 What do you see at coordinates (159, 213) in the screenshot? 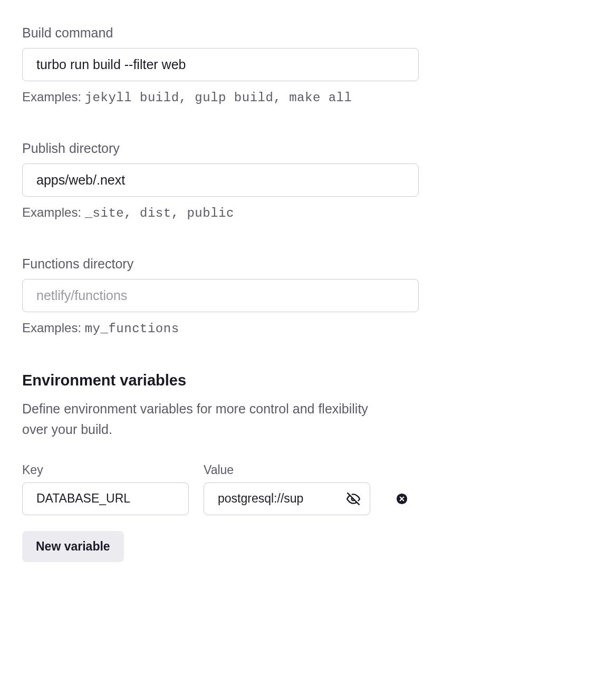
I see `helper-examples: _site, dist, public` at bounding box center [159, 213].